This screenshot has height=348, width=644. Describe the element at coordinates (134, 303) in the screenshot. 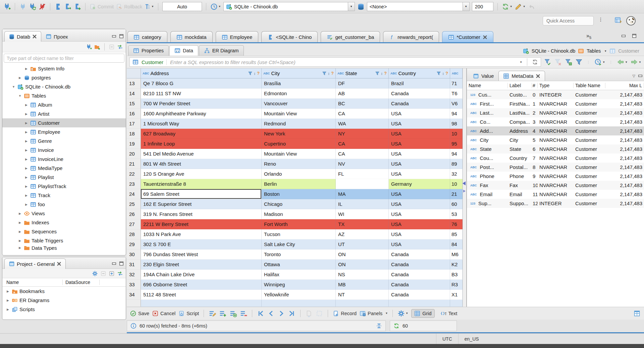

I see `row-number` at that location.